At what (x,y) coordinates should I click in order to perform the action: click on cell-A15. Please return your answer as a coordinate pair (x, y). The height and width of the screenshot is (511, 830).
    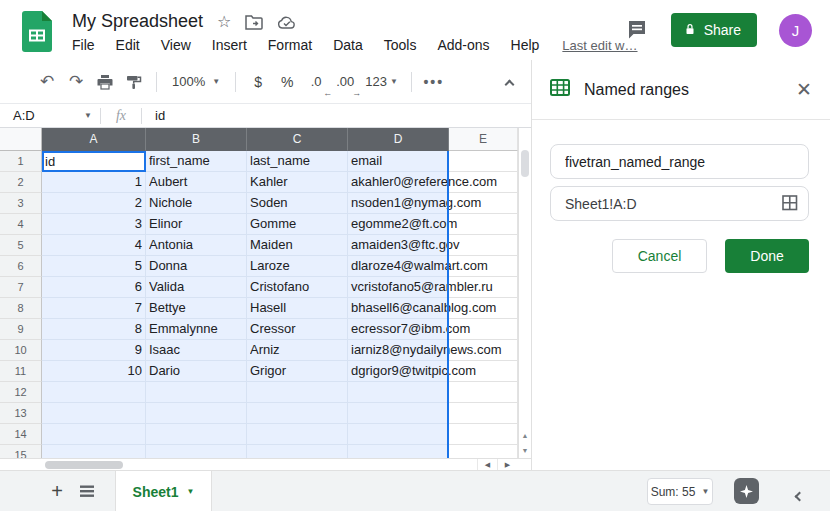
    Looking at the image, I should click on (94, 452).